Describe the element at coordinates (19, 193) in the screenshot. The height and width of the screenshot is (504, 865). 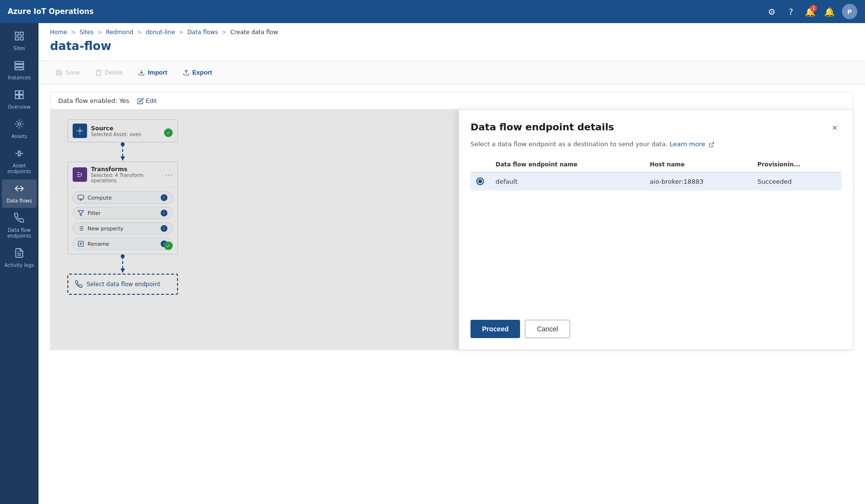
I see `sidebar-item-data-flows: Data flows` at that location.